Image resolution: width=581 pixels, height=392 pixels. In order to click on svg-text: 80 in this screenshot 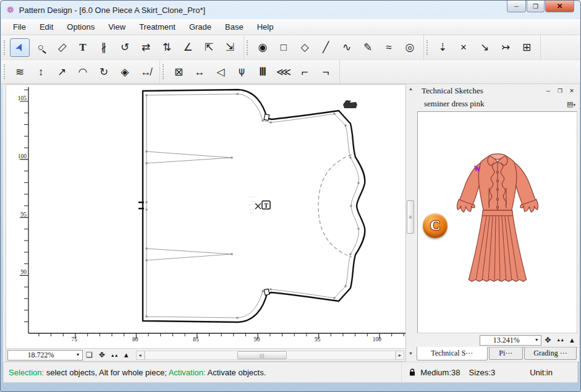, I will do `click(135, 339)`.